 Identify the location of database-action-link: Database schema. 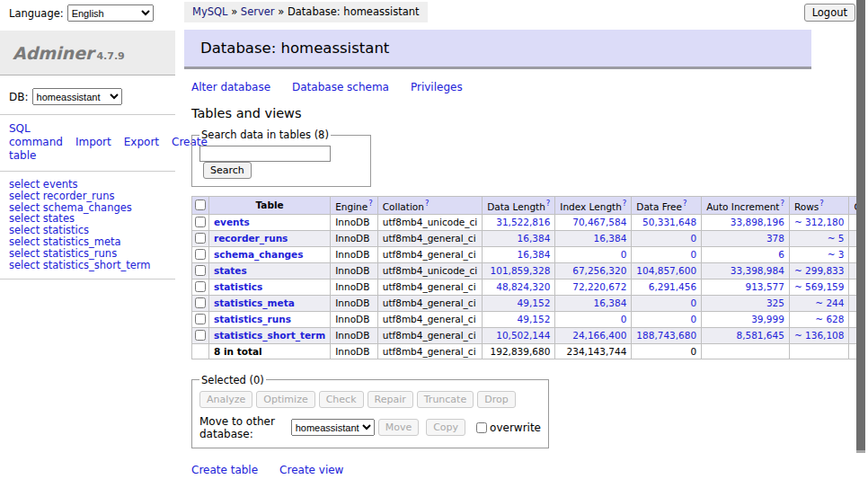
(341, 87).